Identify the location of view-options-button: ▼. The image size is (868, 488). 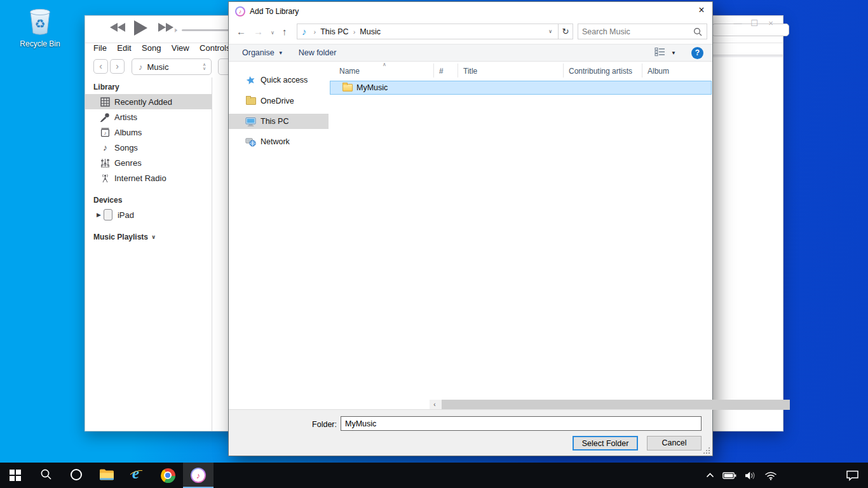
(665, 53).